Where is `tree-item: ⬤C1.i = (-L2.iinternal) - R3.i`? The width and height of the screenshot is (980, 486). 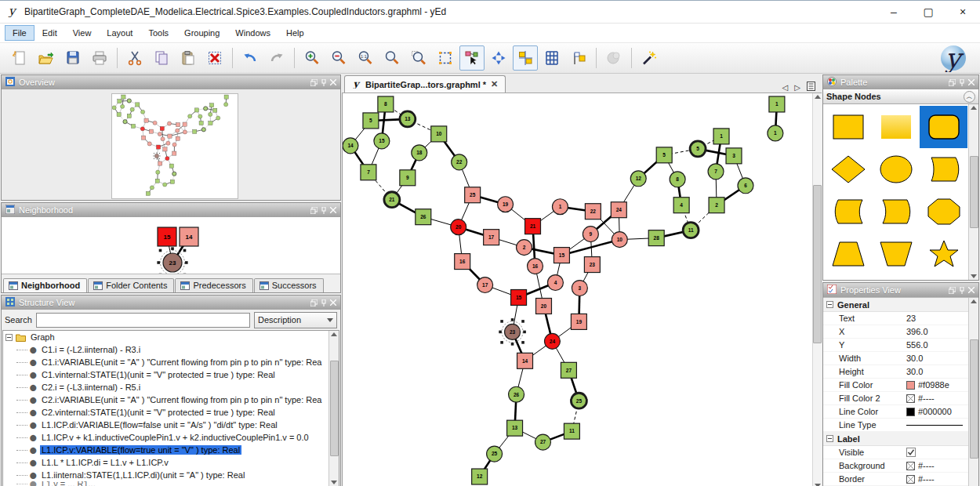 tree-item: ⬤C1.i = (-L2.iinternal) - R3.i is located at coordinates (171, 350).